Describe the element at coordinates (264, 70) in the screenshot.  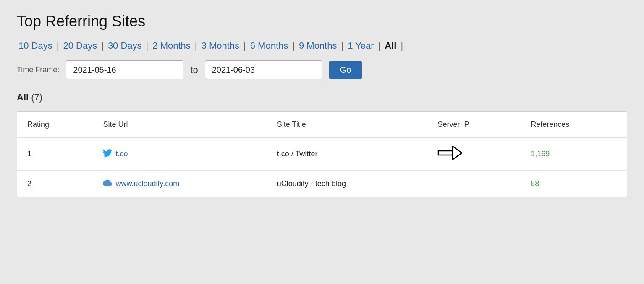
I see `date-to-input` at that location.